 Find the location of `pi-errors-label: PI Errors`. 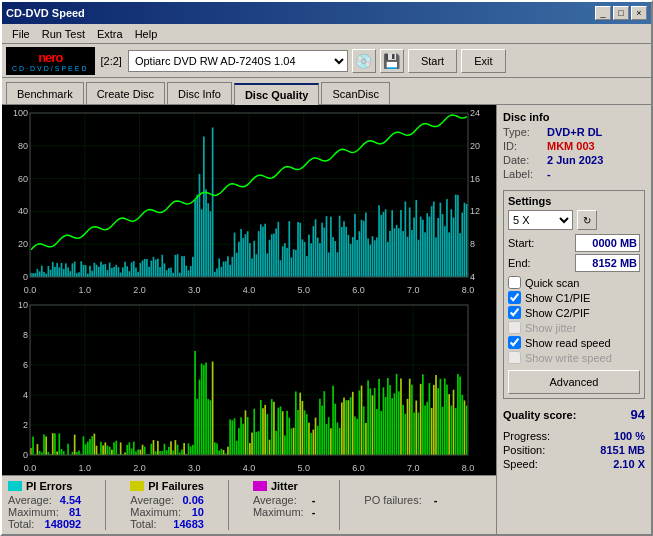

pi-errors-label: PI Errors is located at coordinates (49, 486).